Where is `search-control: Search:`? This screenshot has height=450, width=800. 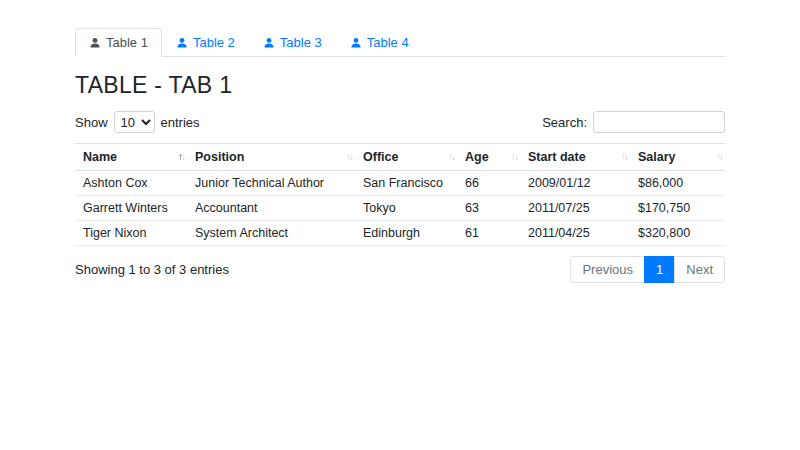 search-control: Search: is located at coordinates (634, 122).